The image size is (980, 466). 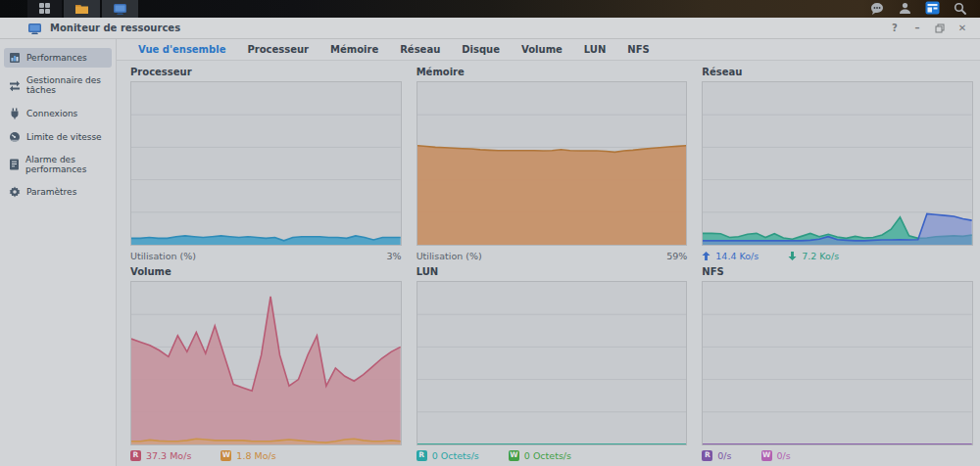 I want to click on taskbar-tray, so click(x=923, y=9).